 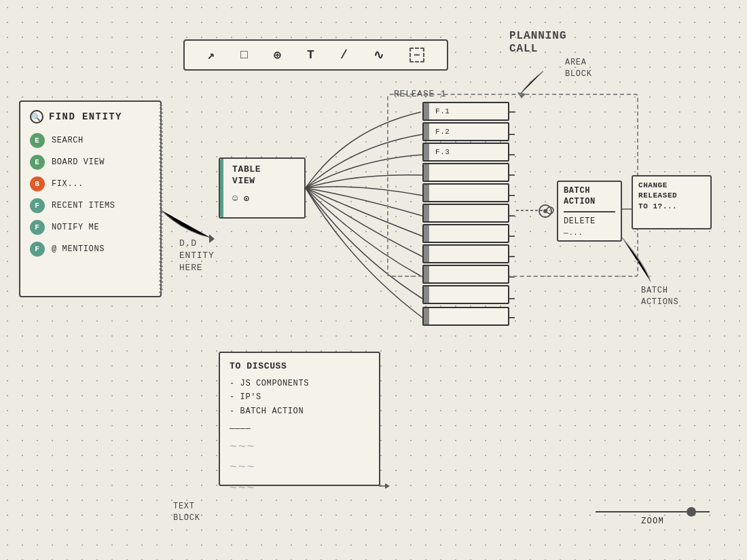 I want to click on note-block: TO DISCUSS - JS COMPONENTS - IP'S - BATC…, so click(x=299, y=419).